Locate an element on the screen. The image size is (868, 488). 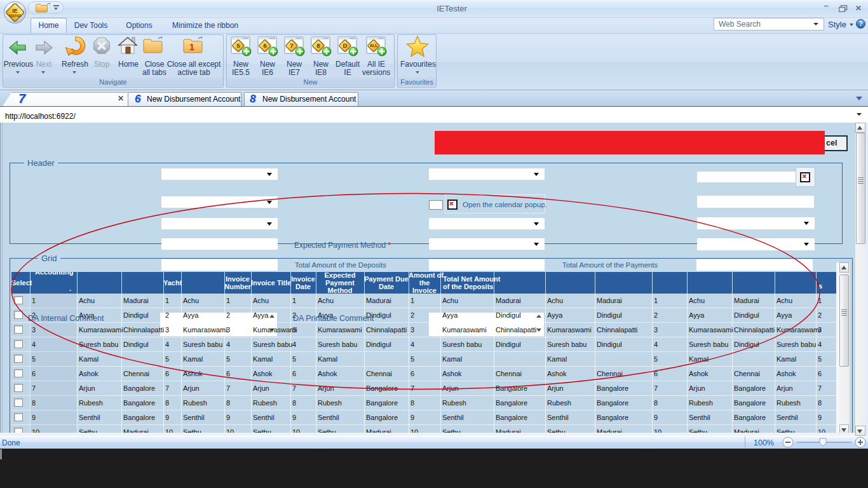
svg-text: TESTER is located at coordinates (15, 16).